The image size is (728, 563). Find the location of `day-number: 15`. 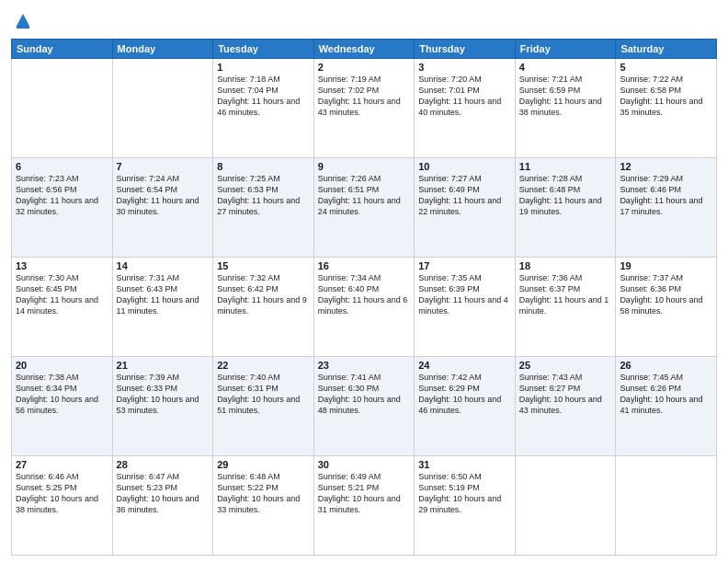

day-number: 15 is located at coordinates (263, 266).